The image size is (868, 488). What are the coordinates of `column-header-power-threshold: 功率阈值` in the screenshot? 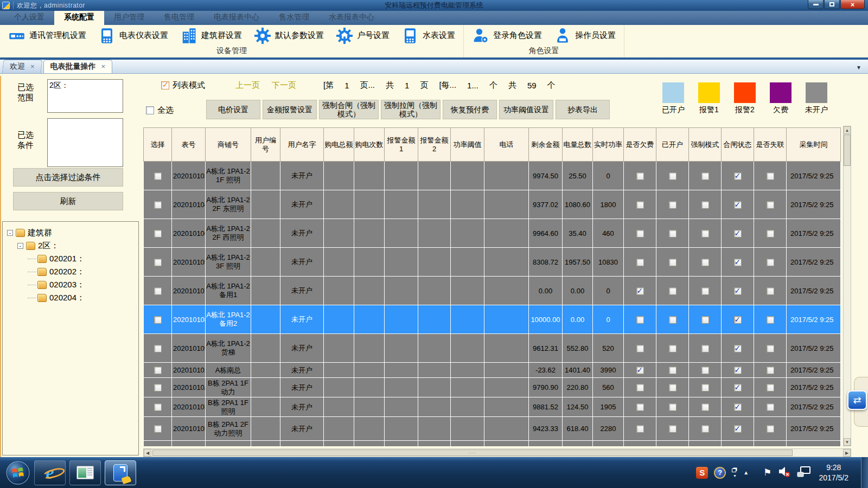 It's located at (468, 145).